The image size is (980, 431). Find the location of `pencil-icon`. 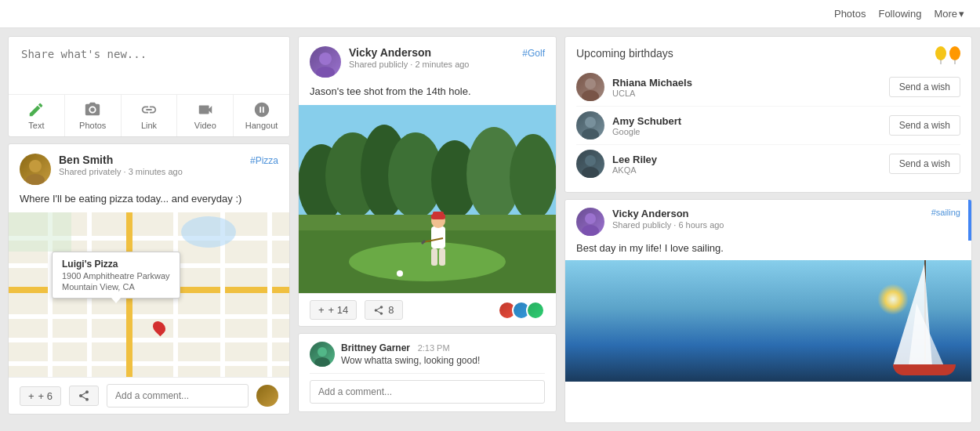

pencil-icon is located at coordinates (36, 110).